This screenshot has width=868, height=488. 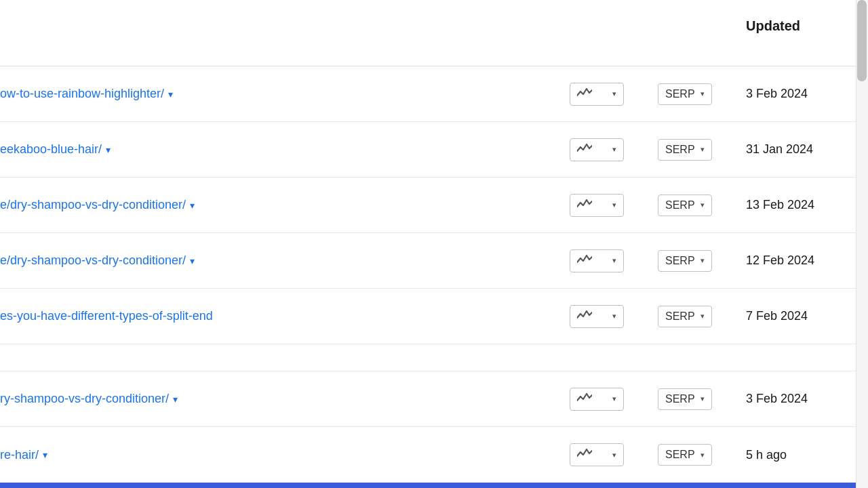 What do you see at coordinates (428, 485) in the screenshot?
I see `bottom-accent-bar` at bounding box center [428, 485].